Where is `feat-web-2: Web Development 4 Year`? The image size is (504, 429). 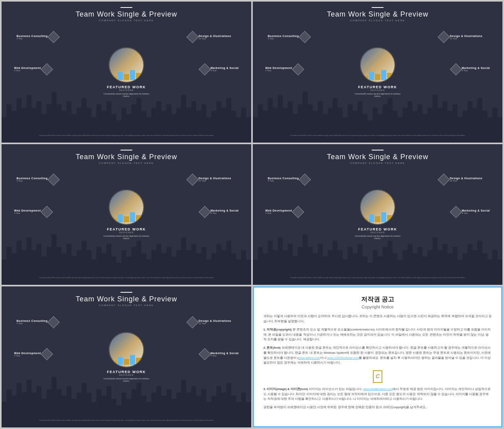
feat-web-2: Web Development 4 Year is located at coordinates (284, 69).